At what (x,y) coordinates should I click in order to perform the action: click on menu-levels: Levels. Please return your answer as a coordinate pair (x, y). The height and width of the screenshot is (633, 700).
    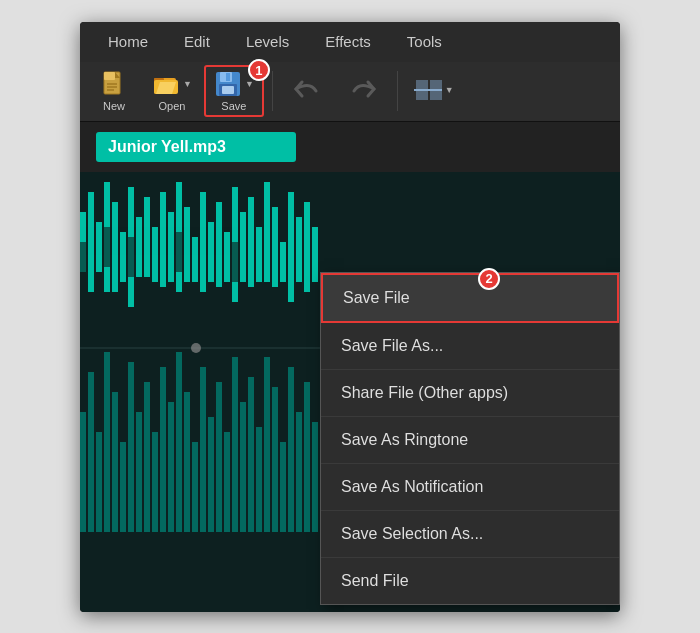
    Looking at the image, I should click on (268, 42).